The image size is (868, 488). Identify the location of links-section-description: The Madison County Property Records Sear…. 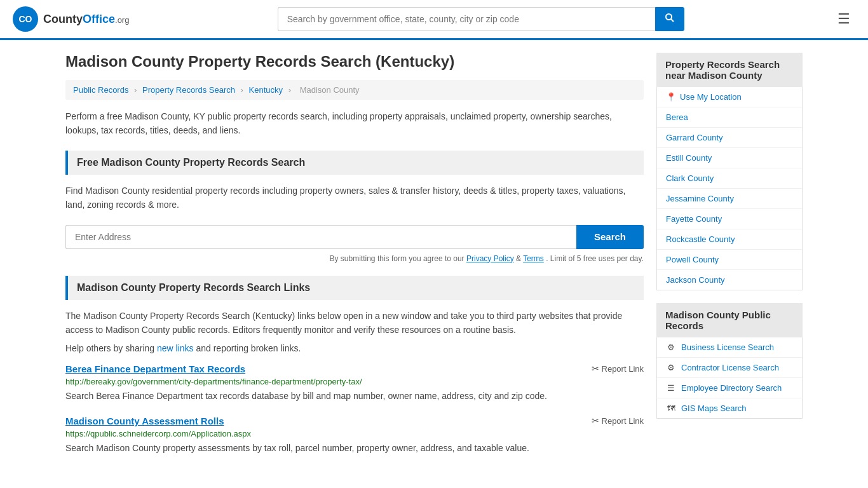
(355, 323).